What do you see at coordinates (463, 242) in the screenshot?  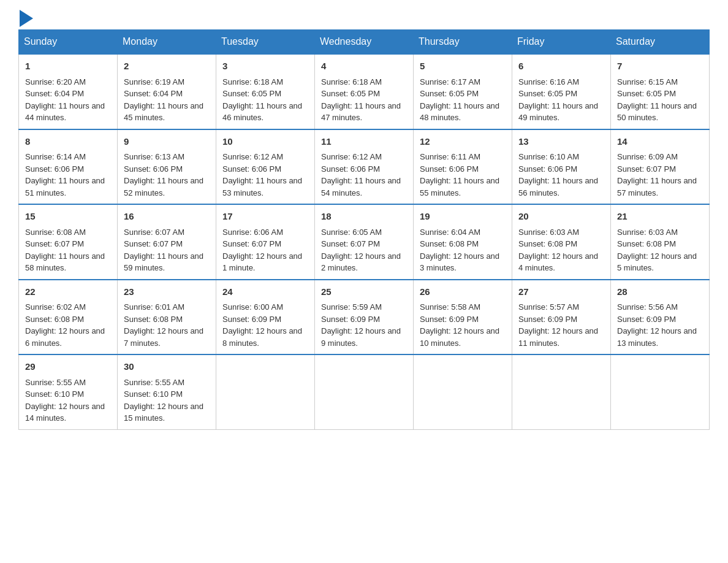 I see `calendar-day-cell: 19Sunrise: 6:04 AMSunset: 6:08 PMDayligh…` at bounding box center [463, 242].